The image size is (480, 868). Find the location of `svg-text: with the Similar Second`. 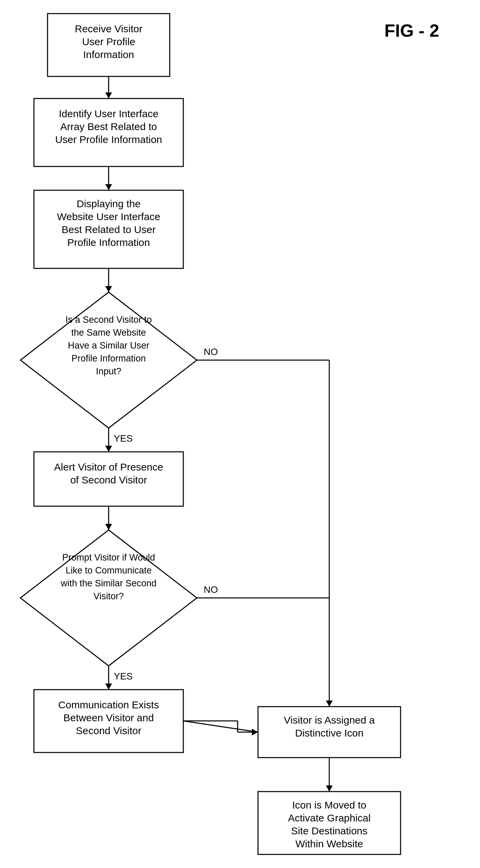

svg-text: with the Similar Second is located at coordinates (109, 583).